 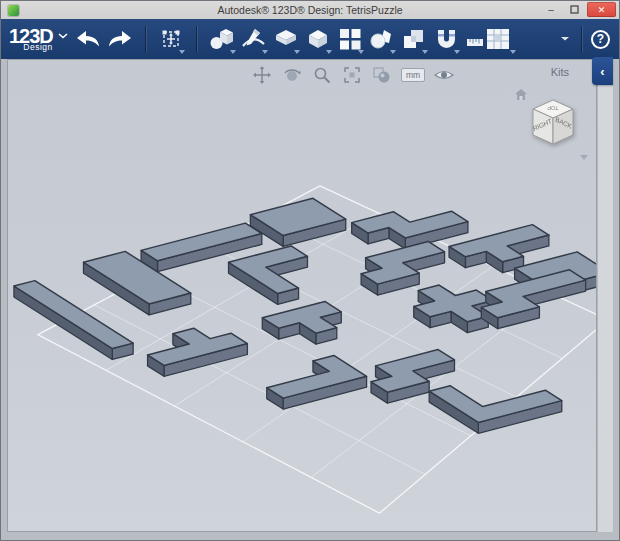 What do you see at coordinates (286, 39) in the screenshot?
I see `tool-construct` at bounding box center [286, 39].